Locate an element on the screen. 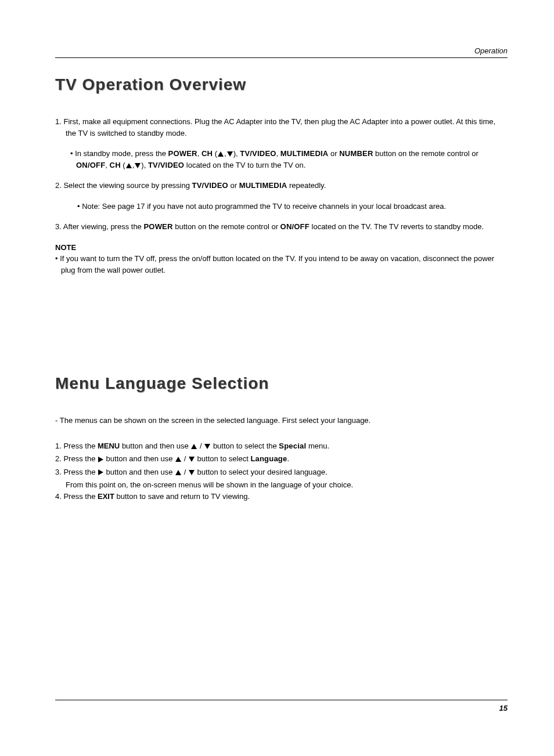 The height and width of the screenshot is (756, 554). section2: Menu Language Selection - The menus can … is located at coordinates (281, 438).